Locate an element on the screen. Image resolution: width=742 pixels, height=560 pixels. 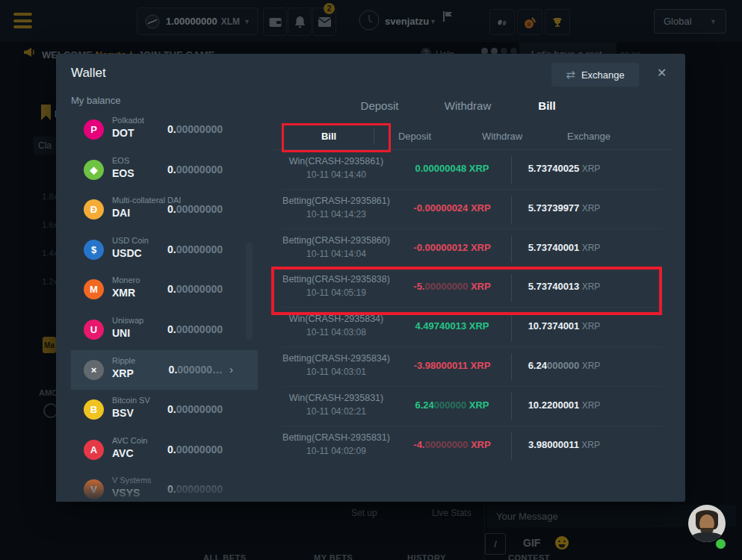
coin-list-item: P Polkadot DOT 0.00000000 is located at coordinates (164, 130).